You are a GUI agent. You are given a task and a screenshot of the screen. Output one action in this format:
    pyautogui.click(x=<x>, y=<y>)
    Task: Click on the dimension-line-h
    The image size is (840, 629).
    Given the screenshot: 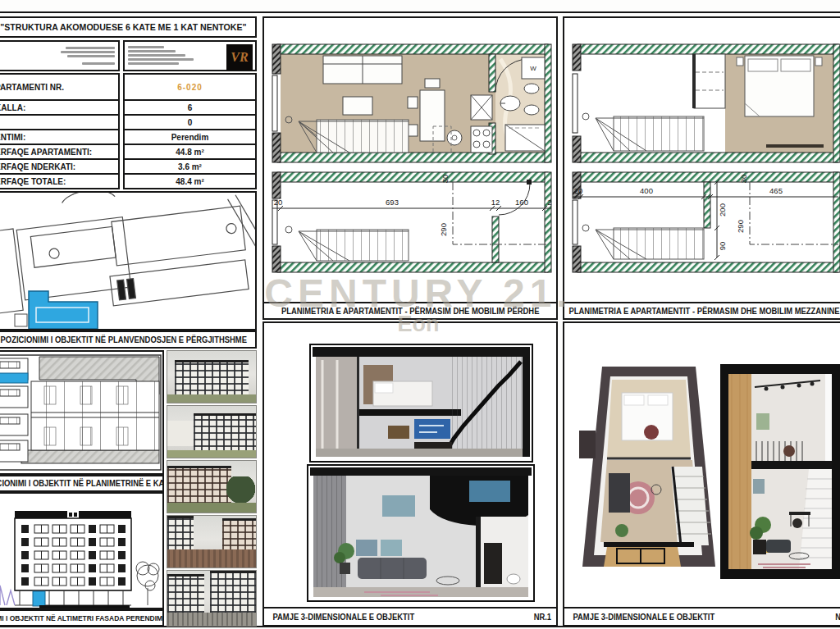 What is the action you would take?
    pyautogui.click(x=412, y=208)
    